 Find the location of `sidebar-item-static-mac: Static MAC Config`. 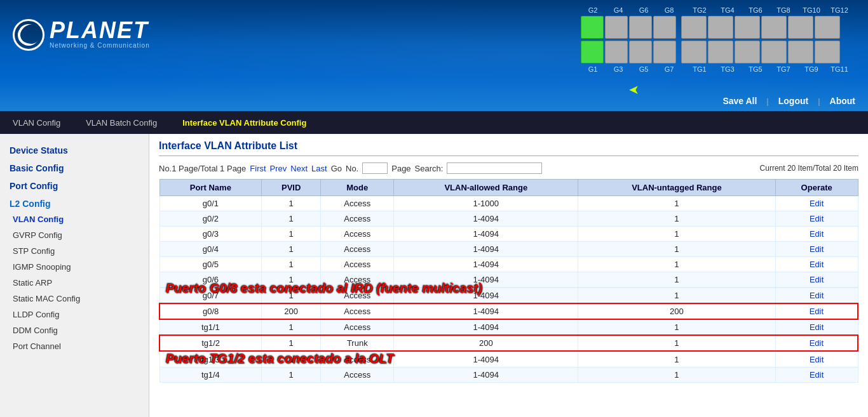

sidebar-item-static-mac: Static MAC Config is located at coordinates (74, 298).